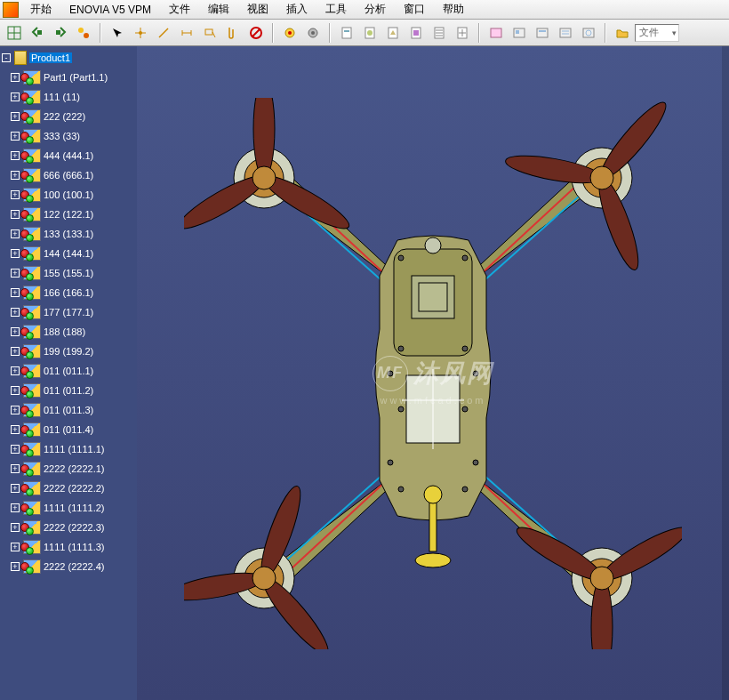 The image size is (729, 700). Describe the element at coordinates (164, 33) in the screenshot. I see `line-tool` at that location.